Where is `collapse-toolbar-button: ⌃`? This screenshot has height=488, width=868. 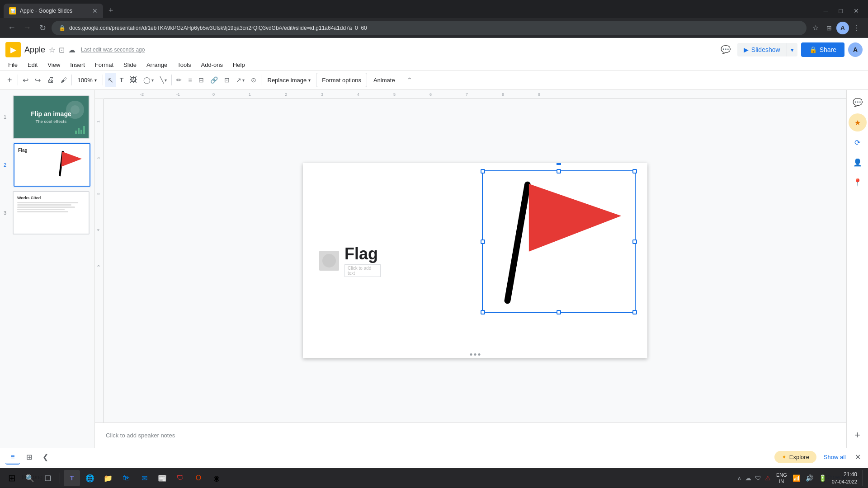 collapse-toolbar-button: ⌃ is located at coordinates (410, 80).